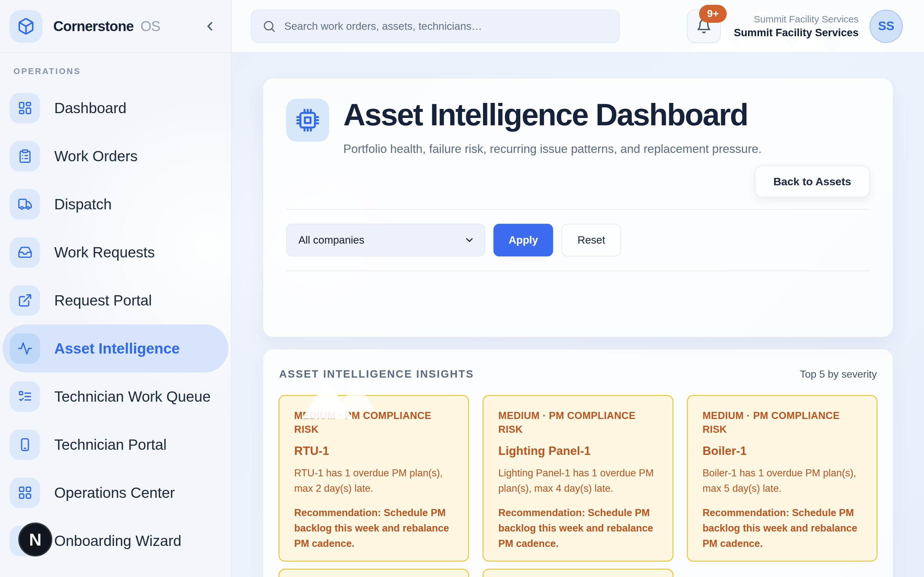  Describe the element at coordinates (115, 27) in the screenshot. I see `brand-row: Cornerstone OS` at that location.